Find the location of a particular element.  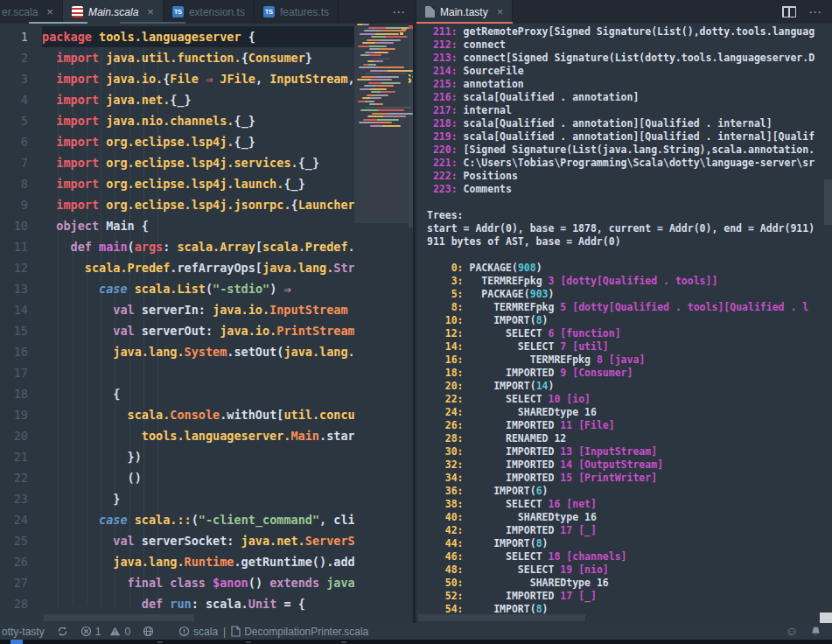

code-line: 212: connect is located at coordinates (628, 46).